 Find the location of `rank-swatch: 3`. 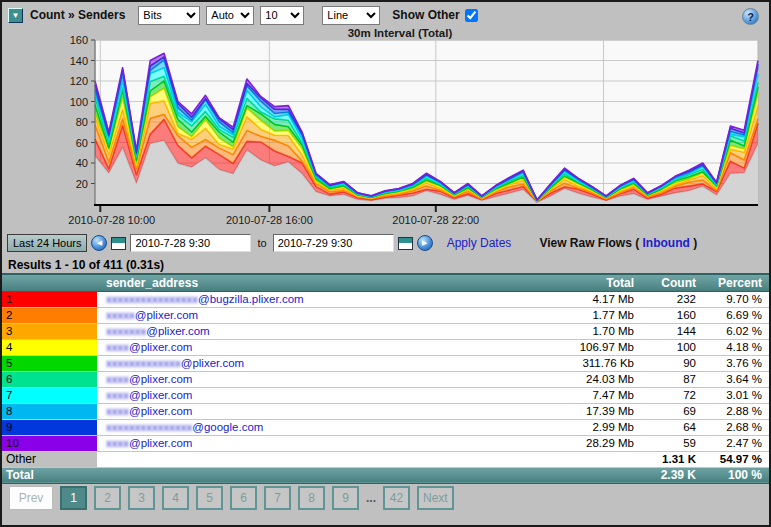

rank-swatch: 3 is located at coordinates (50, 331).